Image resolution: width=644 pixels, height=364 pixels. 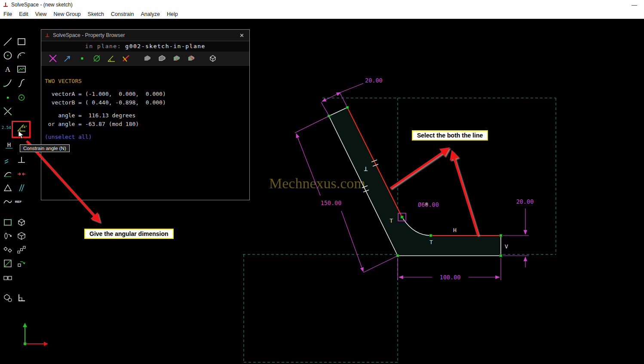 What do you see at coordinates (21, 298) in the screenshot?
I see `corner-sketch-icon` at bounding box center [21, 298].